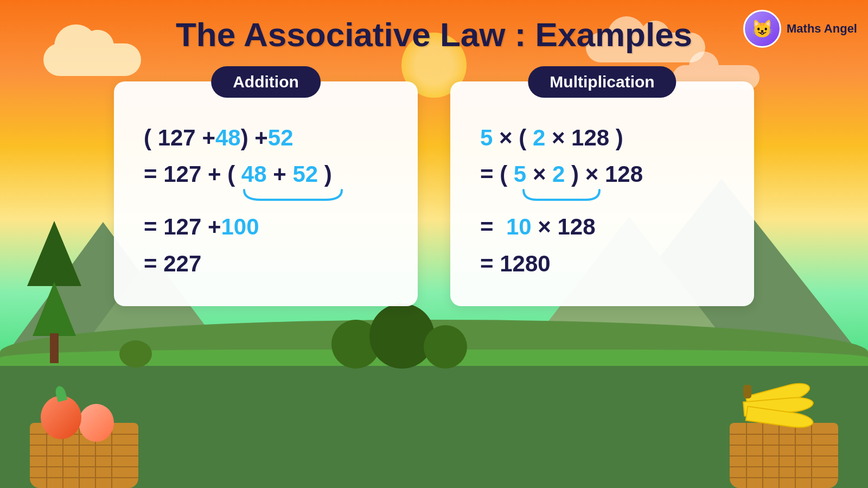 This screenshot has width=868, height=488. What do you see at coordinates (266, 174) in the screenshot?
I see `addition-line2-container: = 127 + ( 48 + 52 )` at bounding box center [266, 174].